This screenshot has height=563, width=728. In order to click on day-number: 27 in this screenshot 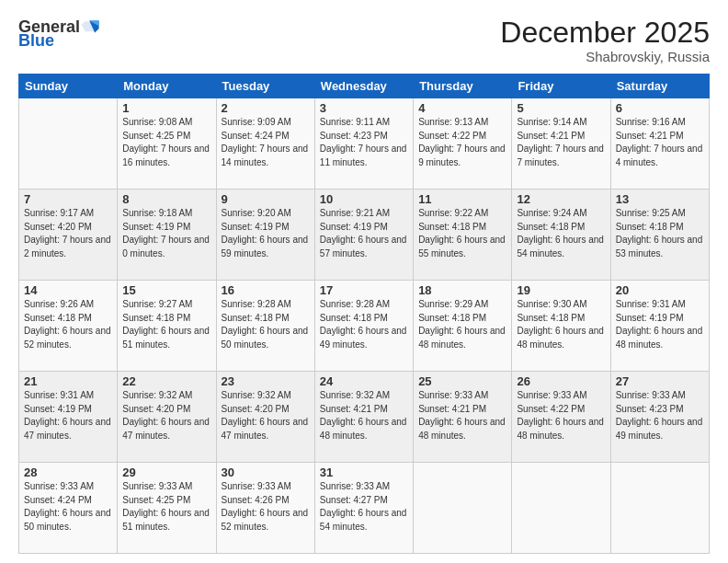, I will do `click(660, 381)`.